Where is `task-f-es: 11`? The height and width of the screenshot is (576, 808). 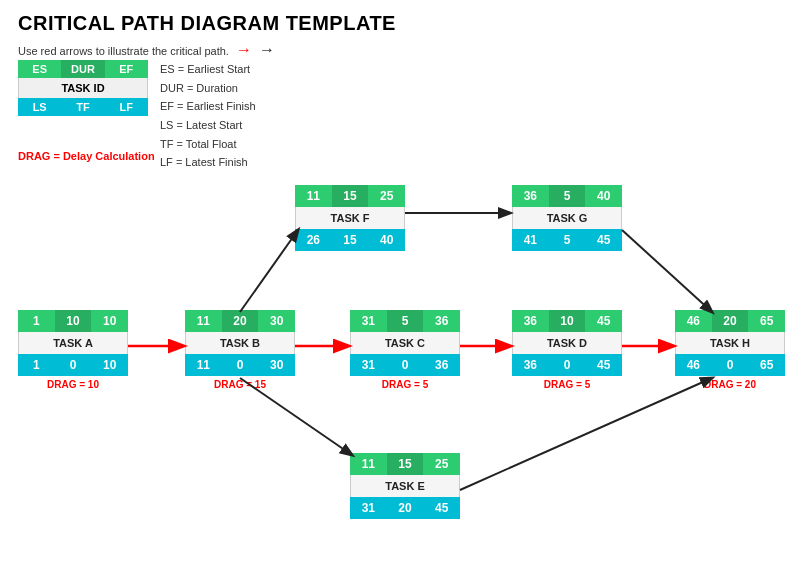
task-f-es: 11 is located at coordinates (314, 196).